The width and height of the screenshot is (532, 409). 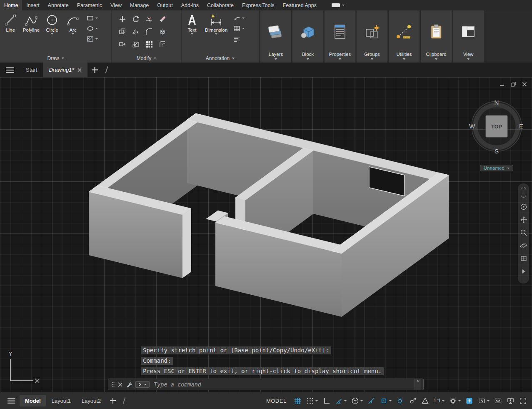 What do you see at coordinates (122, 33) in the screenshot?
I see `copy-button` at bounding box center [122, 33].